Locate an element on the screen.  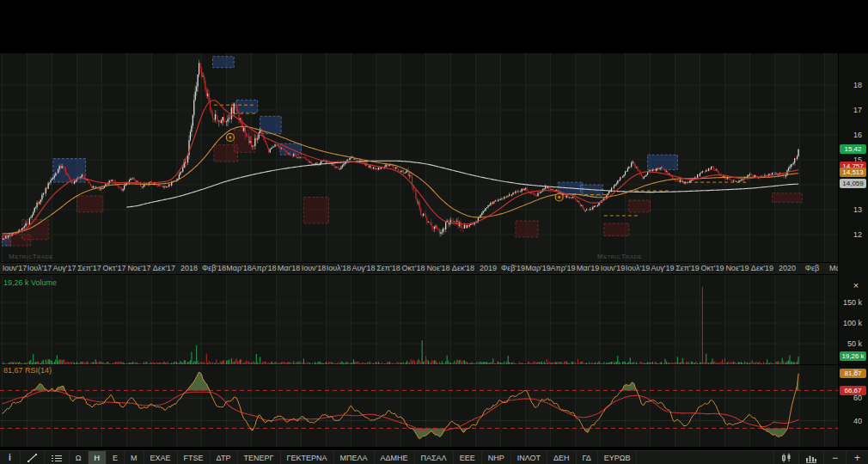
chart-type-candles-button is located at coordinates (785, 457).